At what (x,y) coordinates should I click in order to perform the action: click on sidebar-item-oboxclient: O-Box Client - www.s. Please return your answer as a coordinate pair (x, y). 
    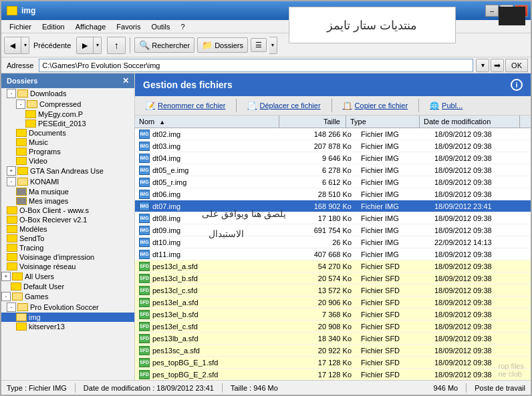
    Looking at the image, I should click on (68, 210).